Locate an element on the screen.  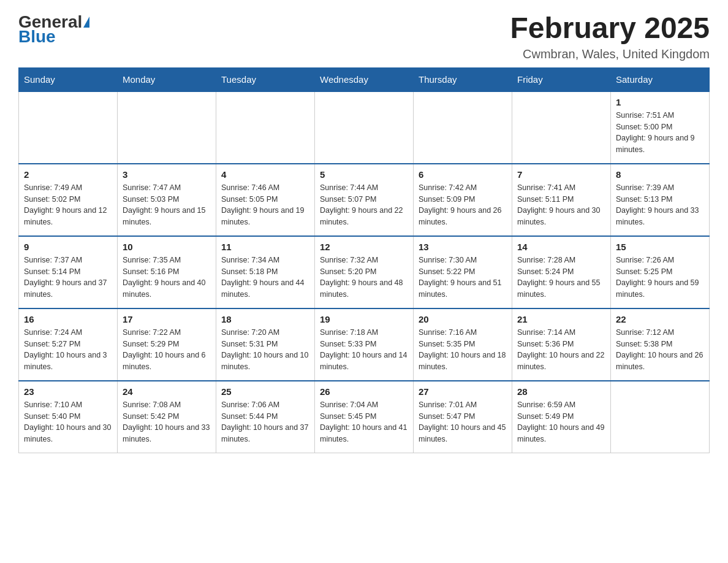
day-number: 5 is located at coordinates (364, 174).